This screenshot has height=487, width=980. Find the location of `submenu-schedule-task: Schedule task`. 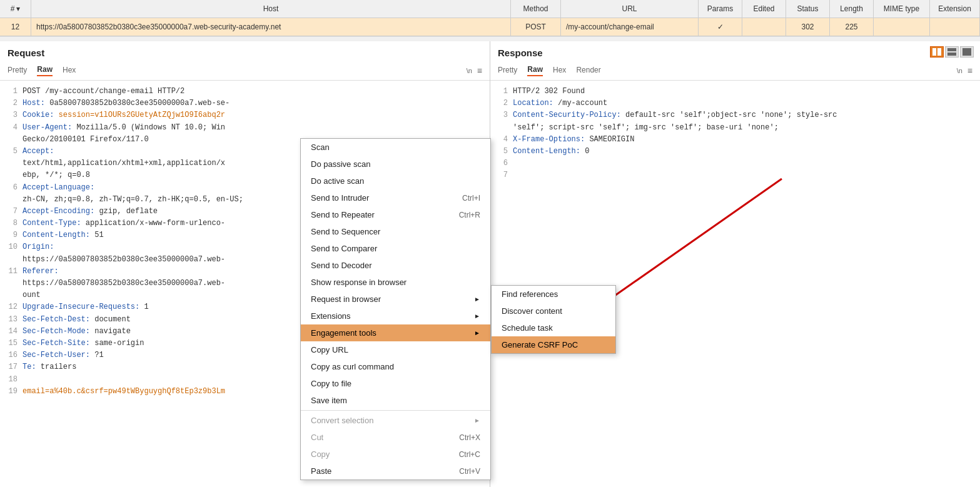

submenu-schedule-task: Schedule task is located at coordinates (553, 328).